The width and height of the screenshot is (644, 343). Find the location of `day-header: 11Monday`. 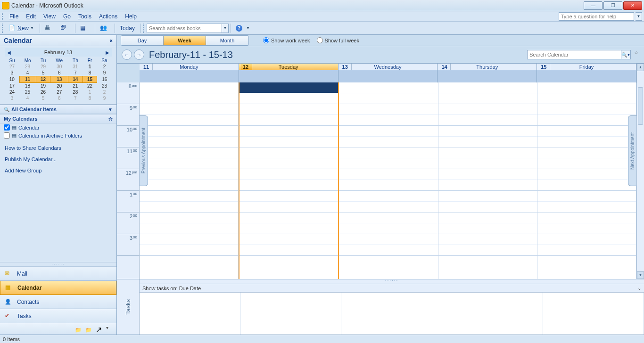

day-header: 11Monday is located at coordinates (190, 73).